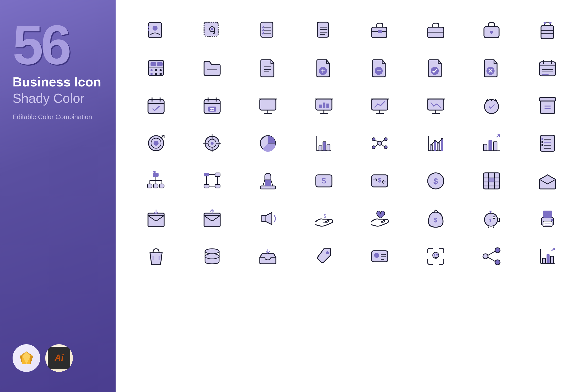 This screenshot has width=588, height=392. Describe the element at coordinates (492, 106) in the screenshot. I see `icon-alarm-check` at that location.